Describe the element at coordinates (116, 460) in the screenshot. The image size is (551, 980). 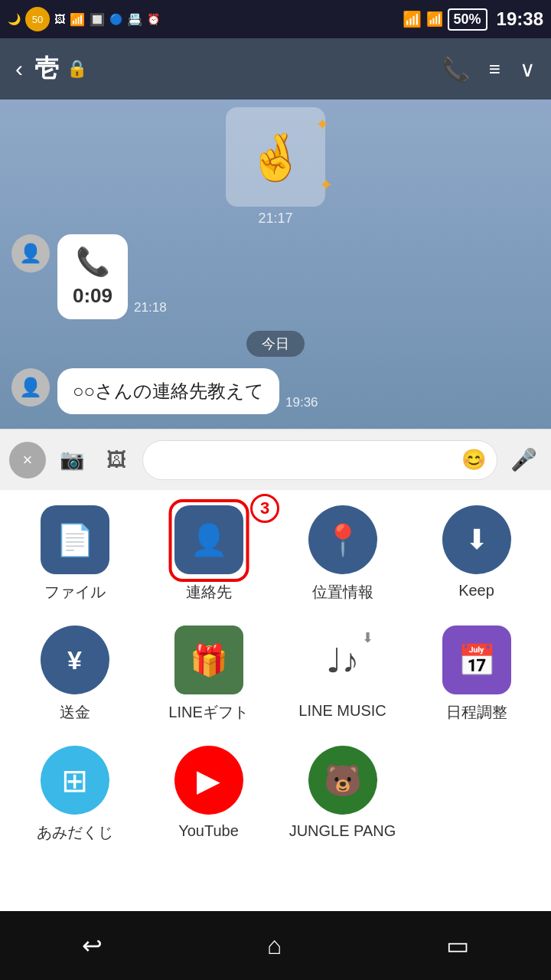
I see `image-button: 🖼` at that location.